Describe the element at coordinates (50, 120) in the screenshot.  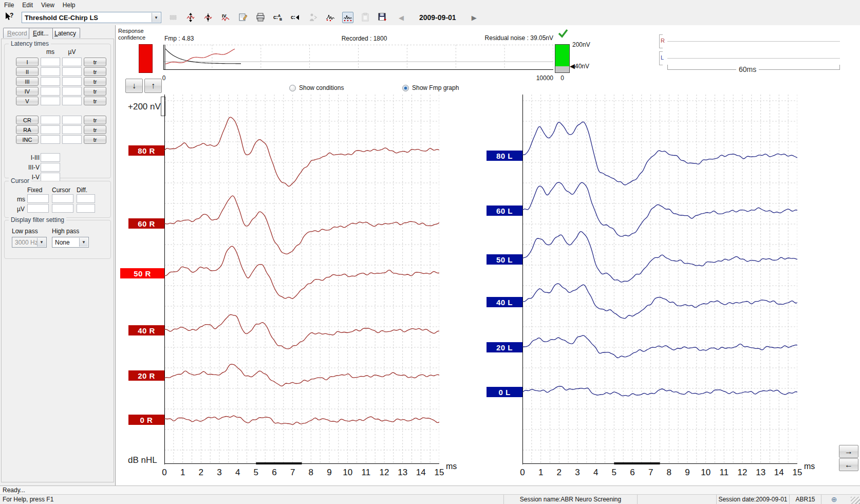
I see `wave-CR-ms-input` at that location.